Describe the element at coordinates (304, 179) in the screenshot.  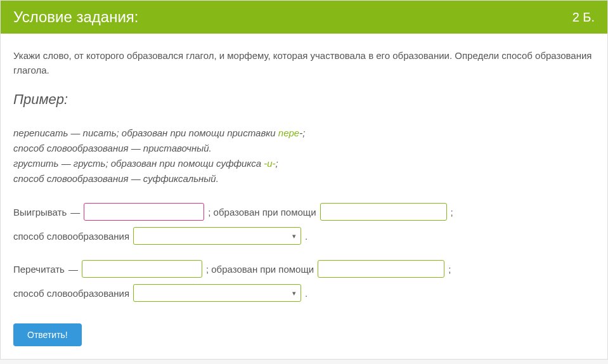
I see `example-line-4: способ словообразования — суффиксальный.` at that location.